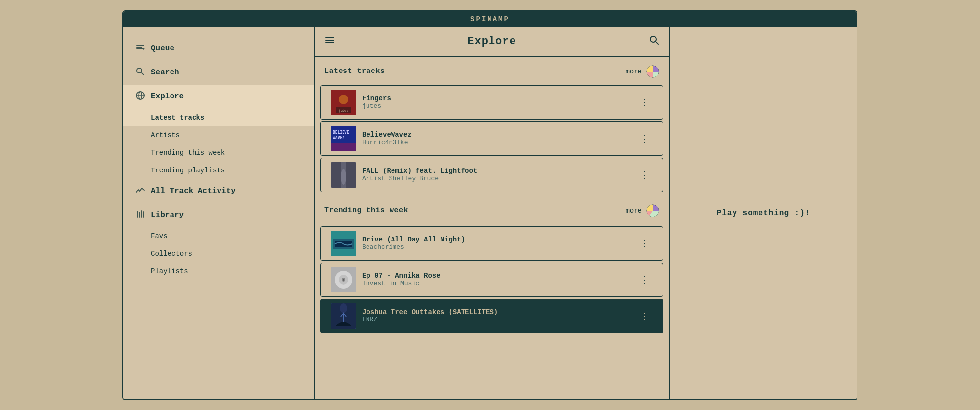  Describe the element at coordinates (219, 135) in the screenshot. I see `sidebar-sub-item-artists: Artists` at that location.